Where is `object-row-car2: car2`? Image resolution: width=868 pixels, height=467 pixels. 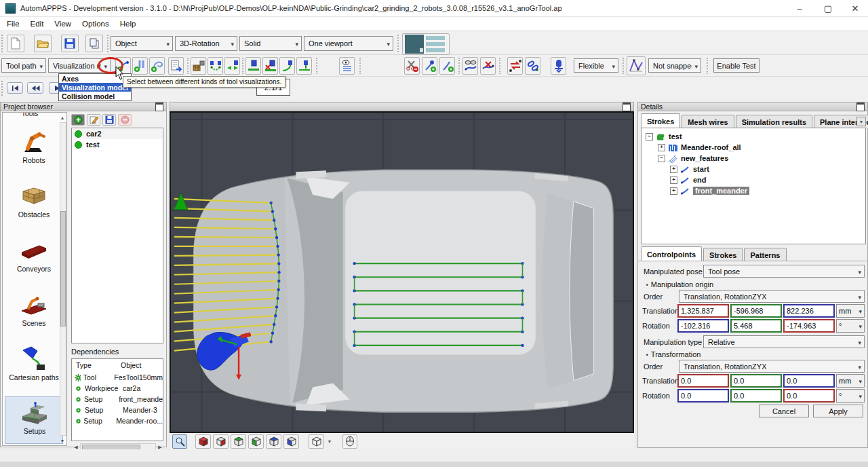 object-row-car2: car2 is located at coordinates (117, 134).